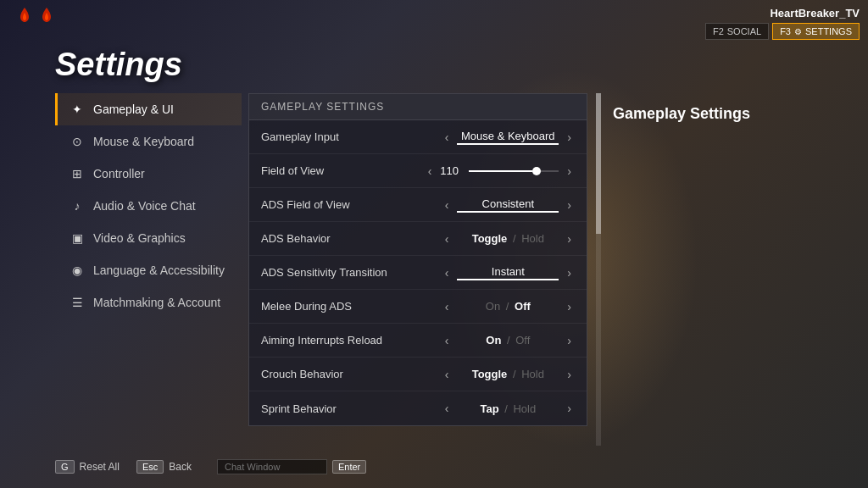 The image size is (868, 488). I want to click on page-title: Settings, so click(119, 64).